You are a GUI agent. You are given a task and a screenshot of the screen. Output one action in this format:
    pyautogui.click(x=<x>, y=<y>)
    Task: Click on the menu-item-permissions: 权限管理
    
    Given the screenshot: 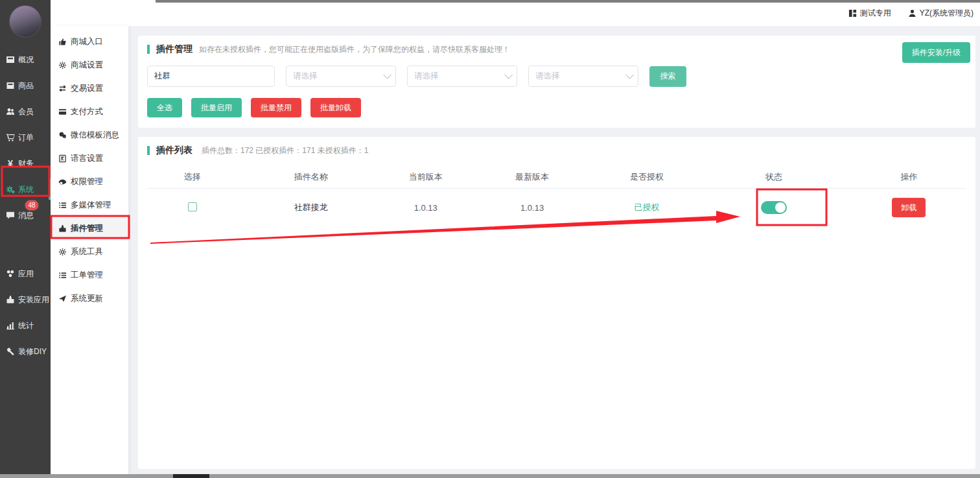 What is the action you would take?
    pyautogui.click(x=89, y=182)
    